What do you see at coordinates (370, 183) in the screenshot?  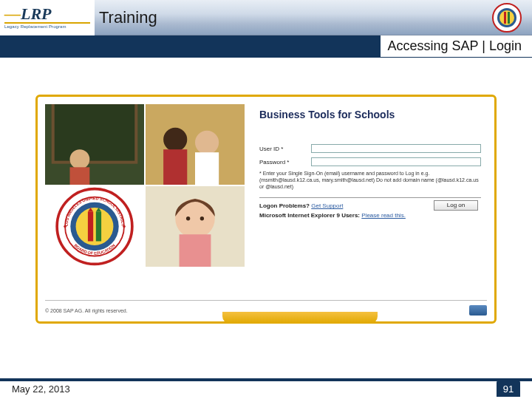 I see `login-form: User ID * Password * * Enter your Single…` at bounding box center [370, 183].